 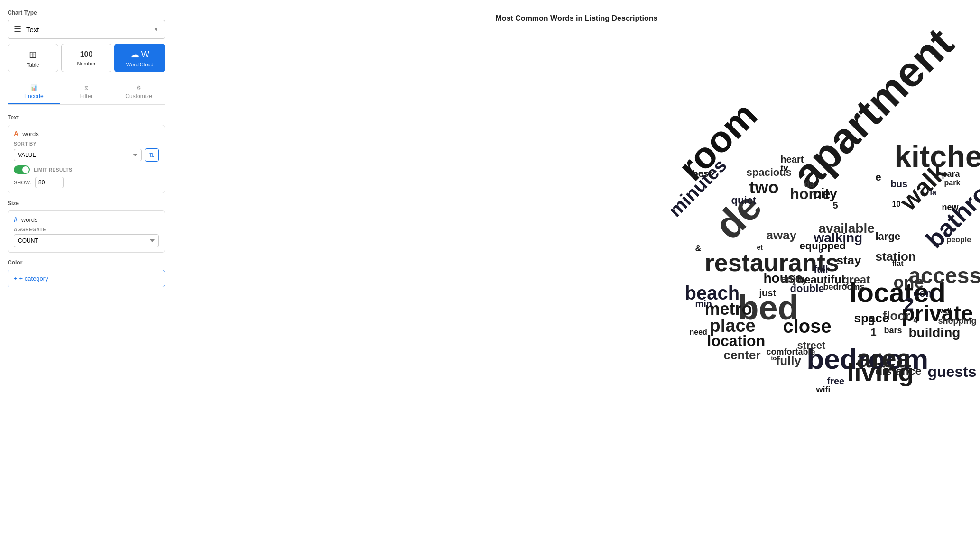 What do you see at coordinates (29, 220) in the screenshot?
I see `size-field-name: words` at bounding box center [29, 220].